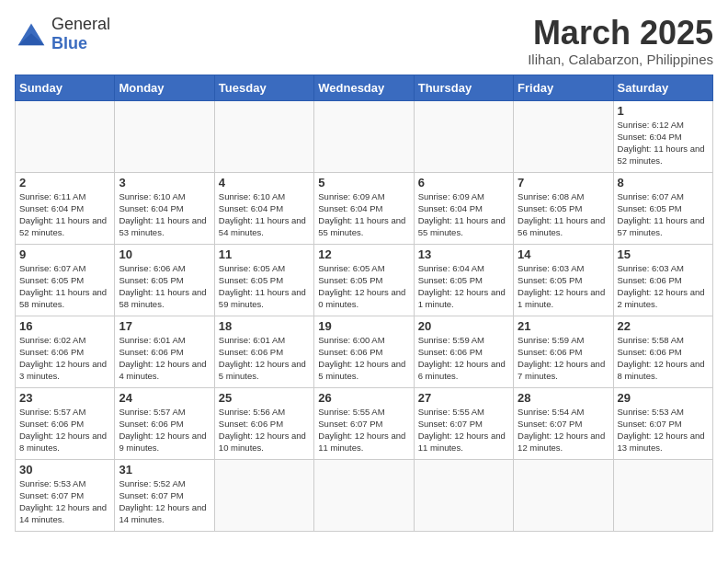  I want to click on calendar-week-row: 30Sunrise: 5:53 AMSunset: 6:07 PMDayligh…, so click(364, 495).